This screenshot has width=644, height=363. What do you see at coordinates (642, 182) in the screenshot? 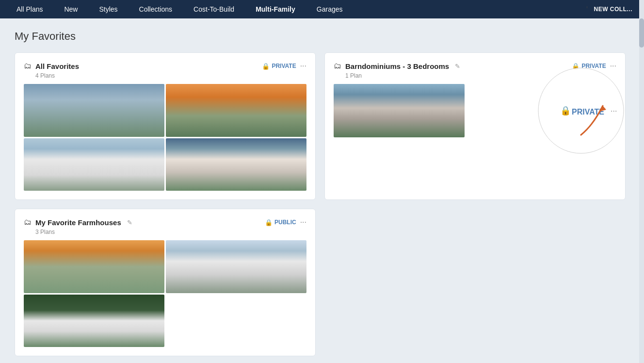
I see `scrollbar` at bounding box center [642, 182].